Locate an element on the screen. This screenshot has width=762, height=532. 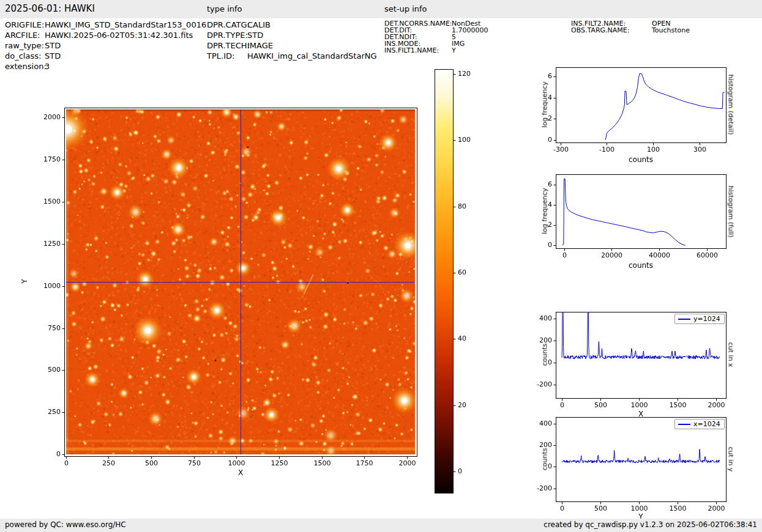
hist-full-title: histogram (full) is located at coordinates (731, 212).